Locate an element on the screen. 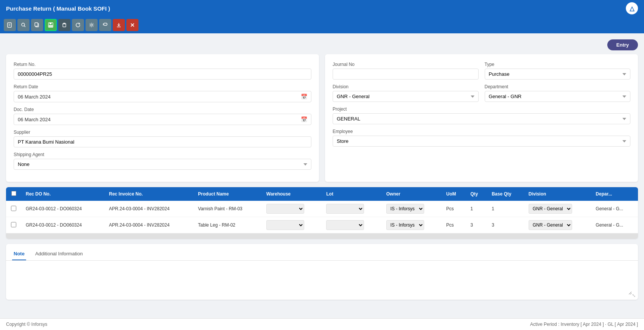  row2-warehouse-select is located at coordinates (285, 225).